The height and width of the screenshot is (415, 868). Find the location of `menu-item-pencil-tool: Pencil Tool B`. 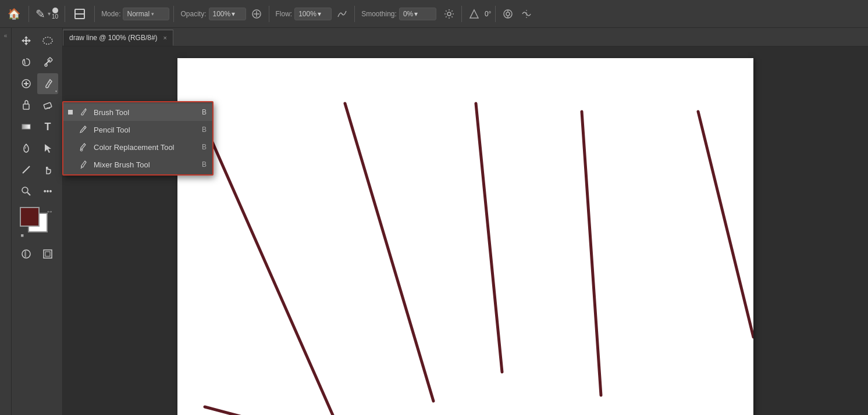

menu-item-pencil-tool: Pencil Tool B is located at coordinates (138, 130).